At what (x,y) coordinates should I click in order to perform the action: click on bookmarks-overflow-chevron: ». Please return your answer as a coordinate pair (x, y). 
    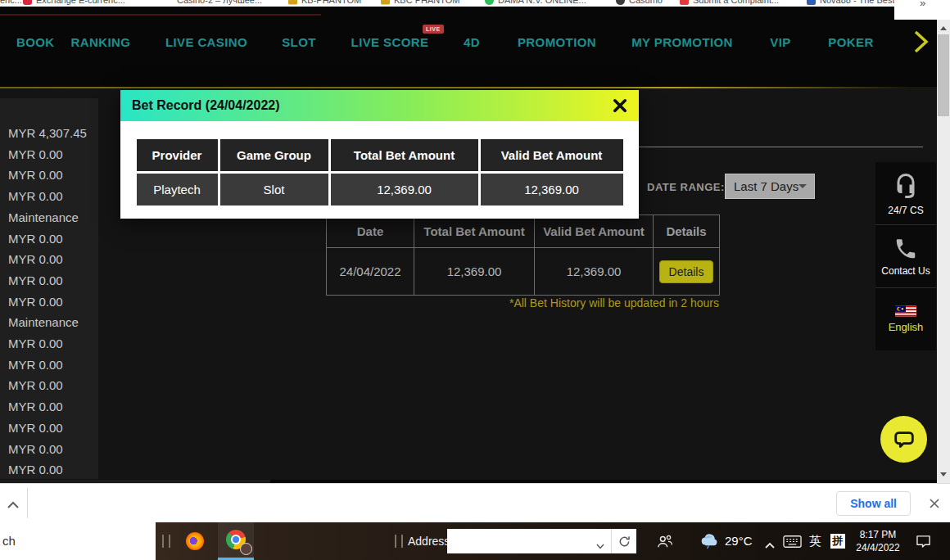
    Looking at the image, I should click on (922, 5).